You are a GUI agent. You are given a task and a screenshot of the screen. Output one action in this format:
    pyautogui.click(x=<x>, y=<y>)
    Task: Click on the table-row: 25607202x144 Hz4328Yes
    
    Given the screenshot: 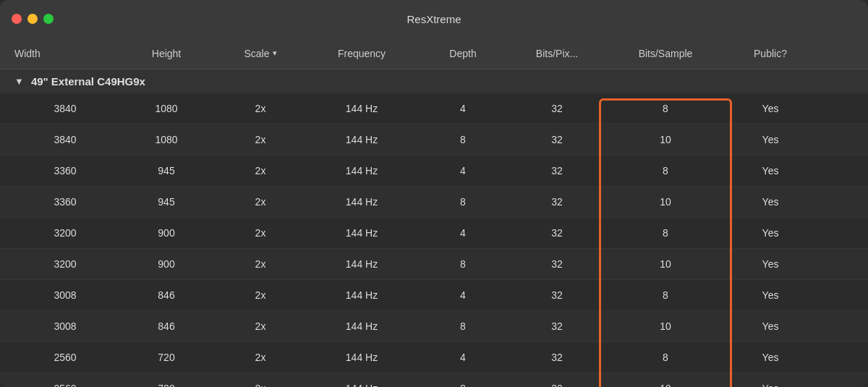 What is the action you would take?
    pyautogui.click(x=434, y=357)
    